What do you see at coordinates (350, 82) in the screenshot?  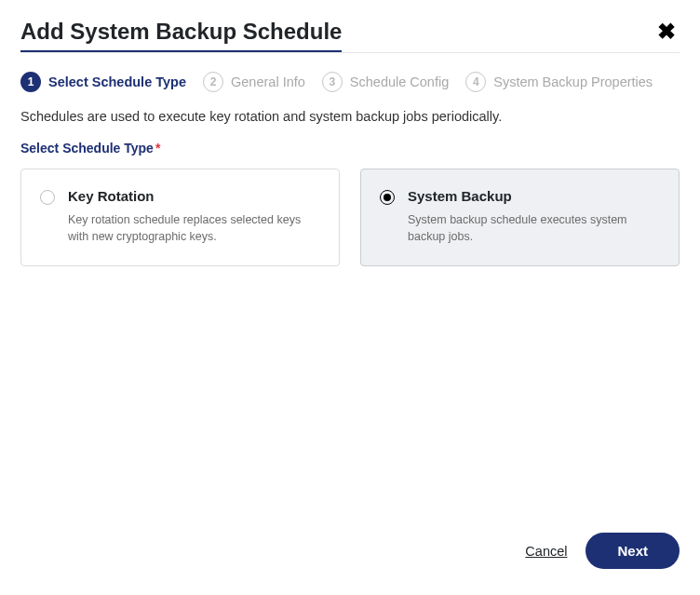 I see `wizard-stepper: 1 Select Schedule Type 2 General Info 3 …` at bounding box center [350, 82].